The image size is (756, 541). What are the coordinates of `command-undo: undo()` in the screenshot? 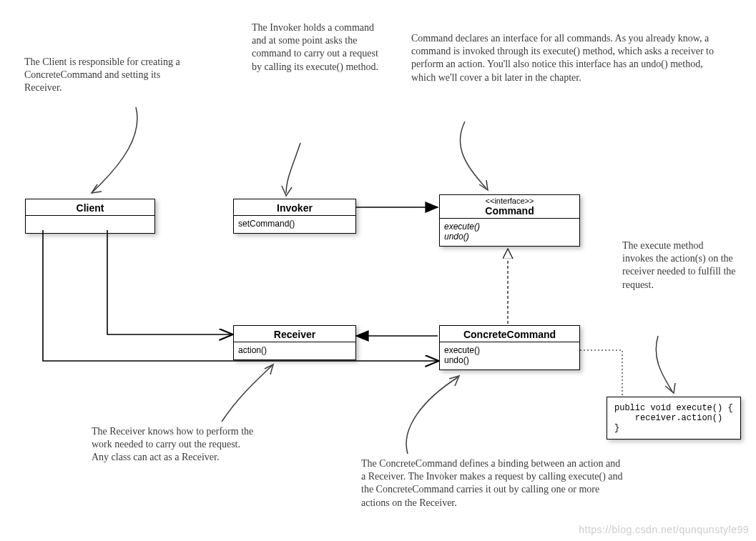 It's located at (509, 237).